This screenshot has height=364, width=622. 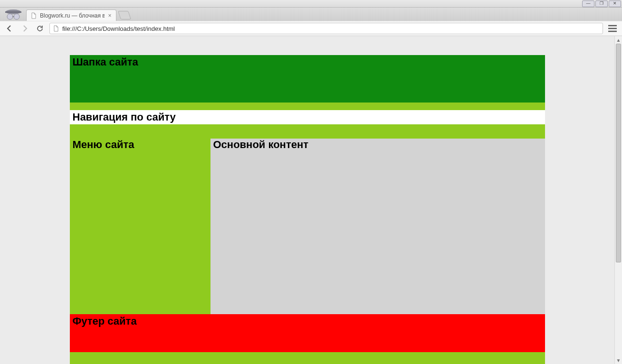 I want to click on site-menu: Меню сайта, so click(x=140, y=226).